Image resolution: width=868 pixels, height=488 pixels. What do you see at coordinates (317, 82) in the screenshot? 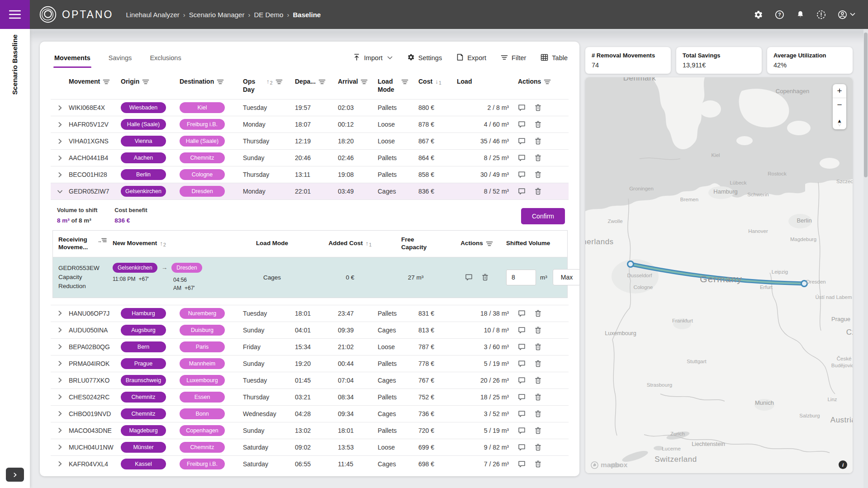
I see `column-header-depa: Depa...` at bounding box center [317, 82].